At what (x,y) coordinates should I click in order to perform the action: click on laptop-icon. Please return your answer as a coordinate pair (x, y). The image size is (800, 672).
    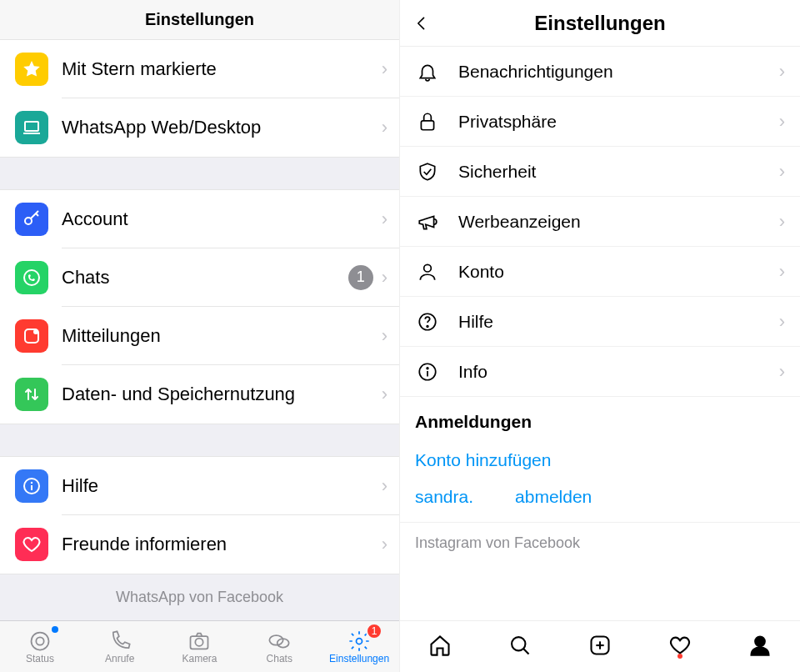
    Looking at the image, I should click on (32, 128).